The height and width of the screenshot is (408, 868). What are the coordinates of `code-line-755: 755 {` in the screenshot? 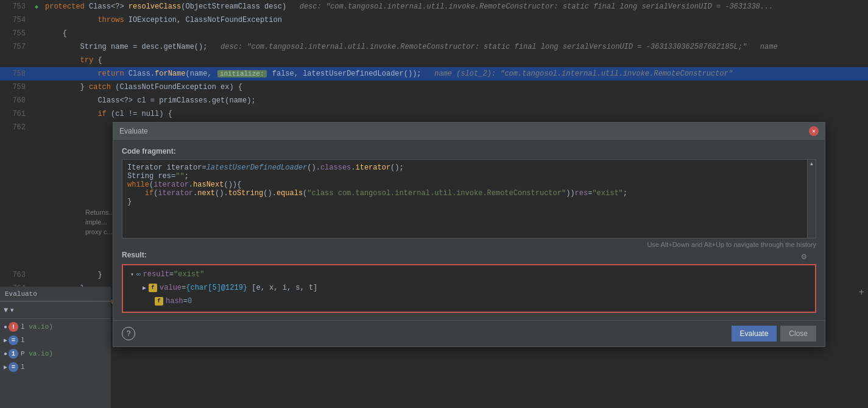 It's located at (434, 34).